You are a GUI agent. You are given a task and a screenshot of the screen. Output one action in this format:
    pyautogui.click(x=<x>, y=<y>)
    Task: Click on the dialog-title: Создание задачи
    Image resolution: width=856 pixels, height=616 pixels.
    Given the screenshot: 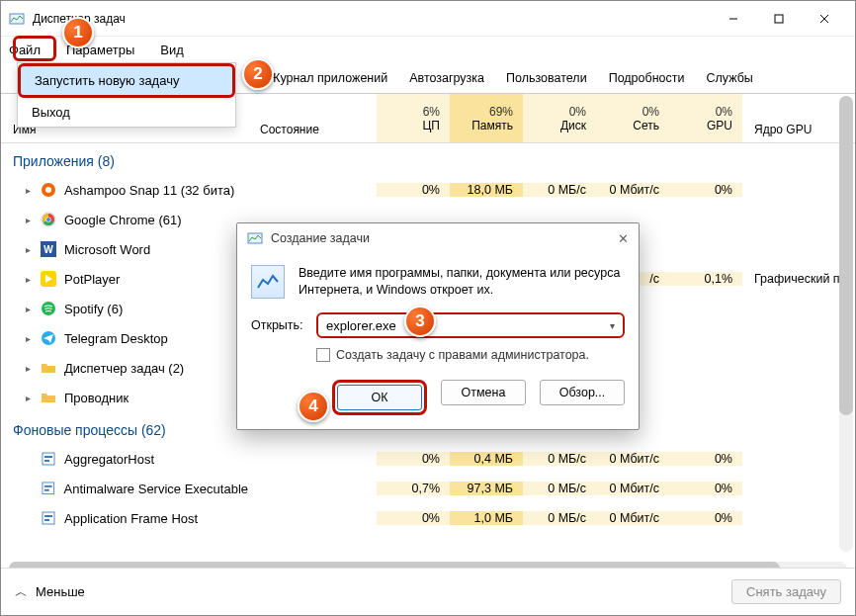 What is the action you would take?
    pyautogui.click(x=320, y=238)
    